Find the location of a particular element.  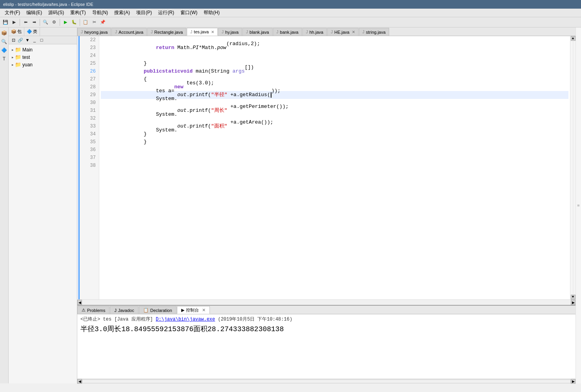

console-path-link: D:\java\bin\javaw.exe is located at coordinates (185, 319).